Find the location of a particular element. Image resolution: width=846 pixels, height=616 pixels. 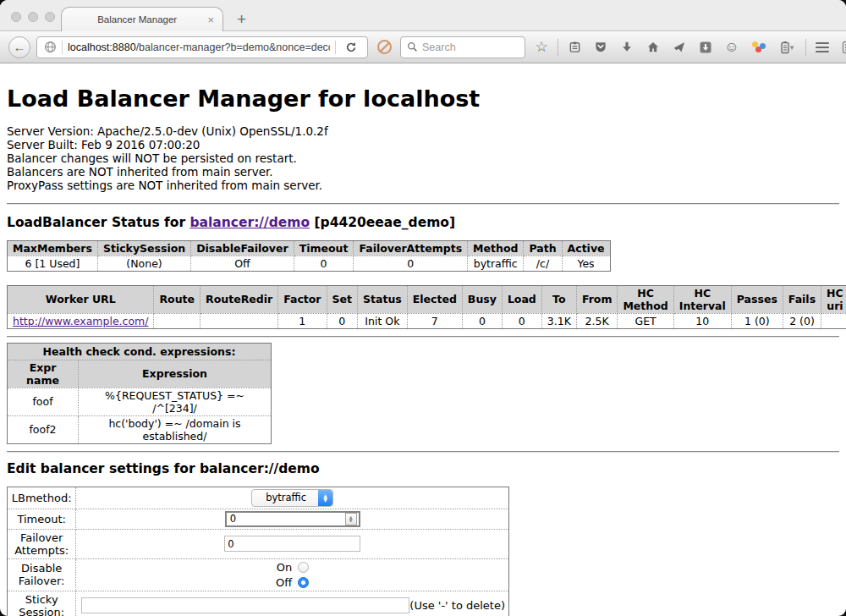

balancer-demo-link: balancer://demo is located at coordinates (250, 223).